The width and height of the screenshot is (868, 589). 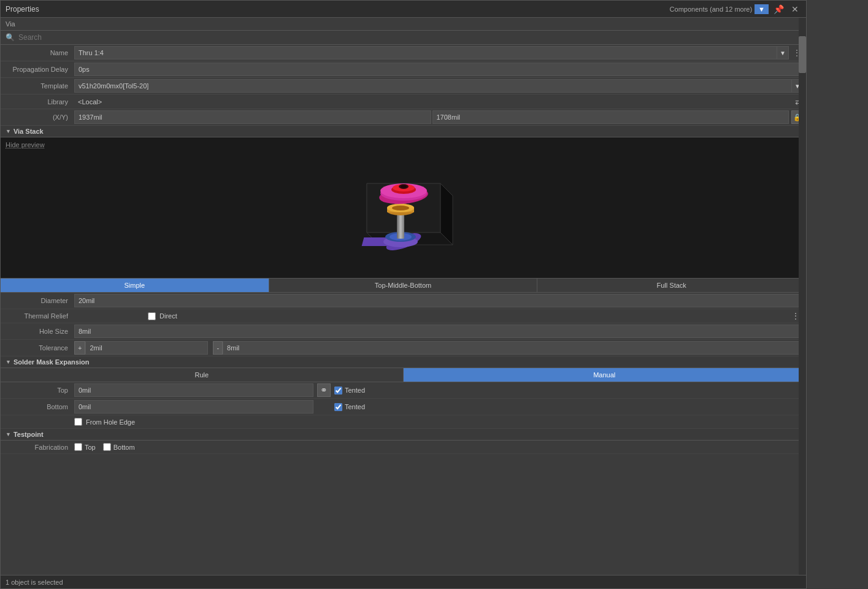 I want to click on xy-label: (X/Y), so click(x=37, y=117).